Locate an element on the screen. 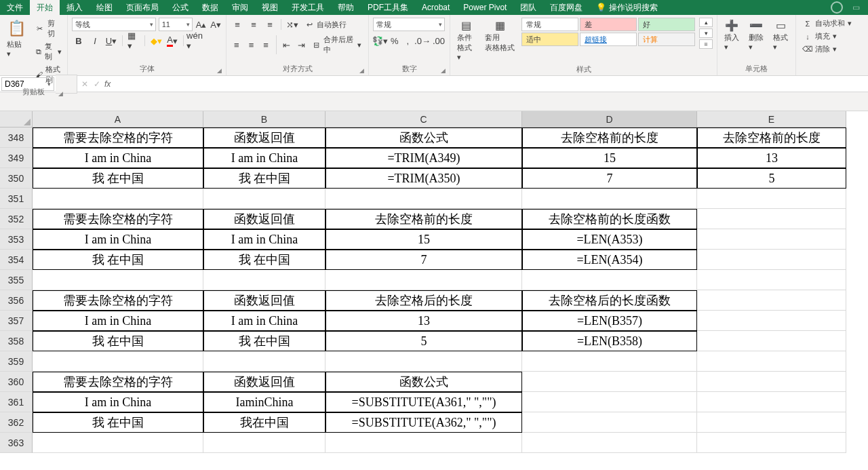 This screenshot has width=868, height=470. cell-B361: IaminChina is located at coordinates (264, 402).